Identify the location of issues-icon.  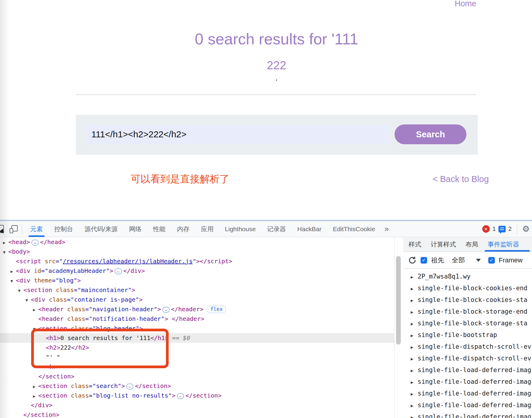
(502, 229).